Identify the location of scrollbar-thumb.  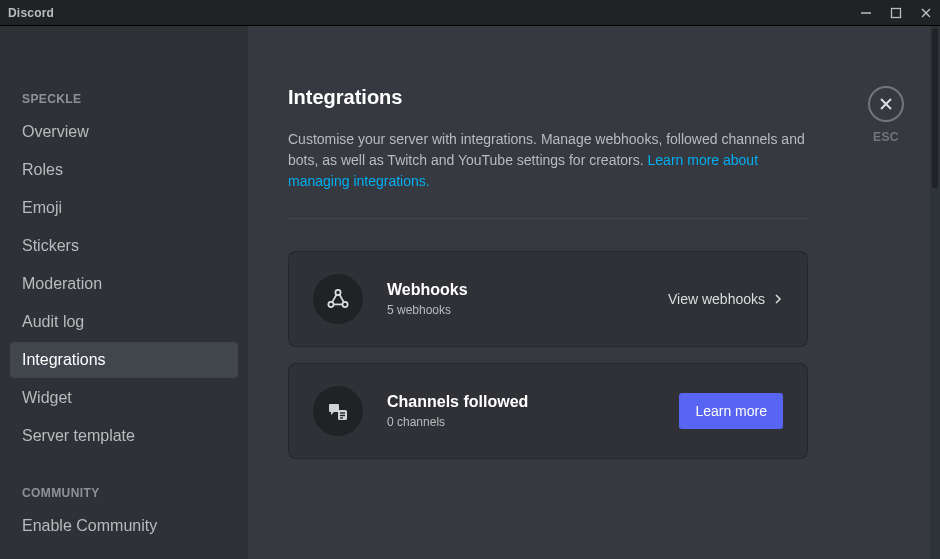
(935, 108).